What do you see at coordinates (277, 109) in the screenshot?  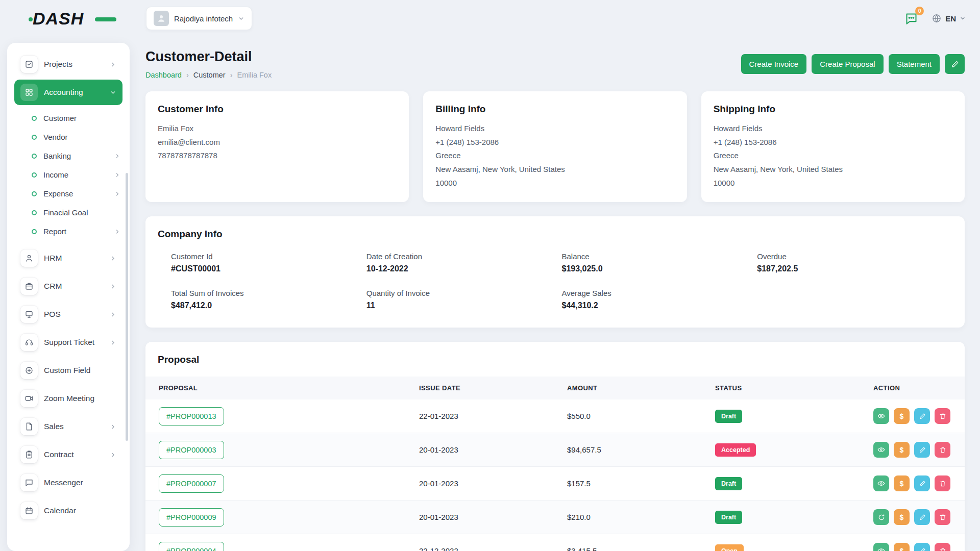 I see `card-title: Customer Info` at bounding box center [277, 109].